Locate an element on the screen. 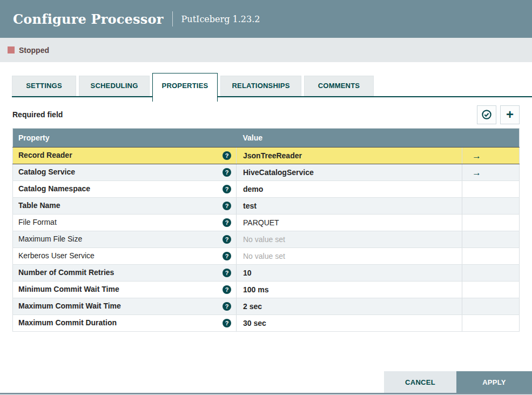  property-name-cell: Table Name? is located at coordinates (125, 206).